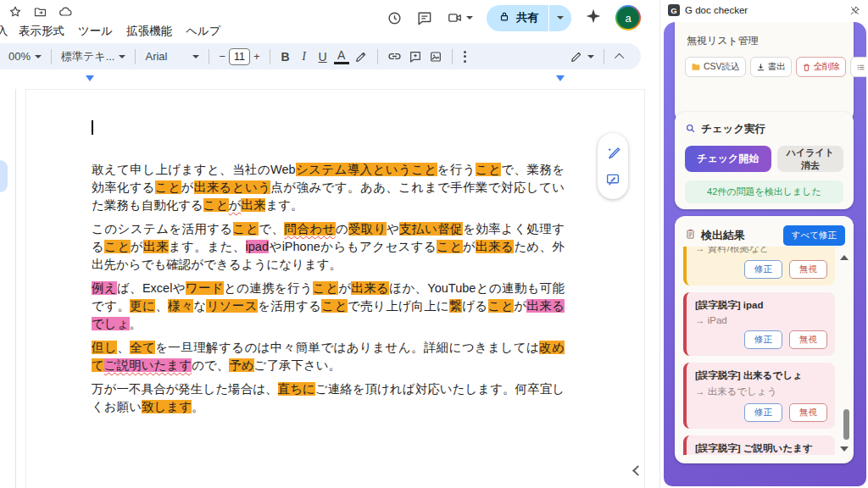 The height and width of the screenshot is (488, 868). I want to click on font-size-decrease: −, so click(222, 56).